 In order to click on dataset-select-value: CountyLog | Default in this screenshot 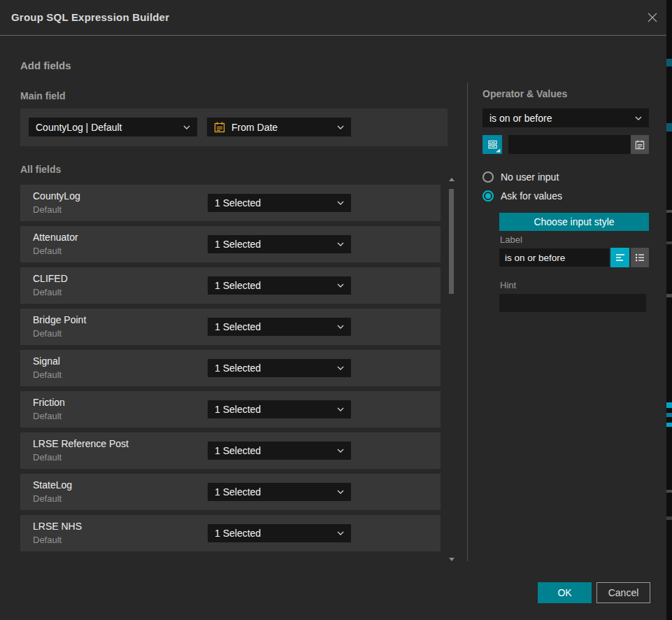, I will do `click(108, 127)`.